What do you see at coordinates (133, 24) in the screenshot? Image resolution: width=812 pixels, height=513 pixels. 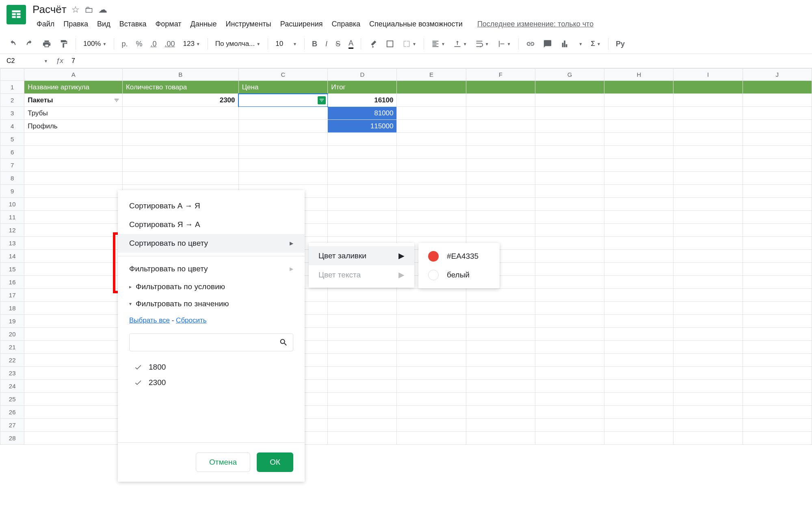 I see `menu-insert: Вставка` at bounding box center [133, 24].